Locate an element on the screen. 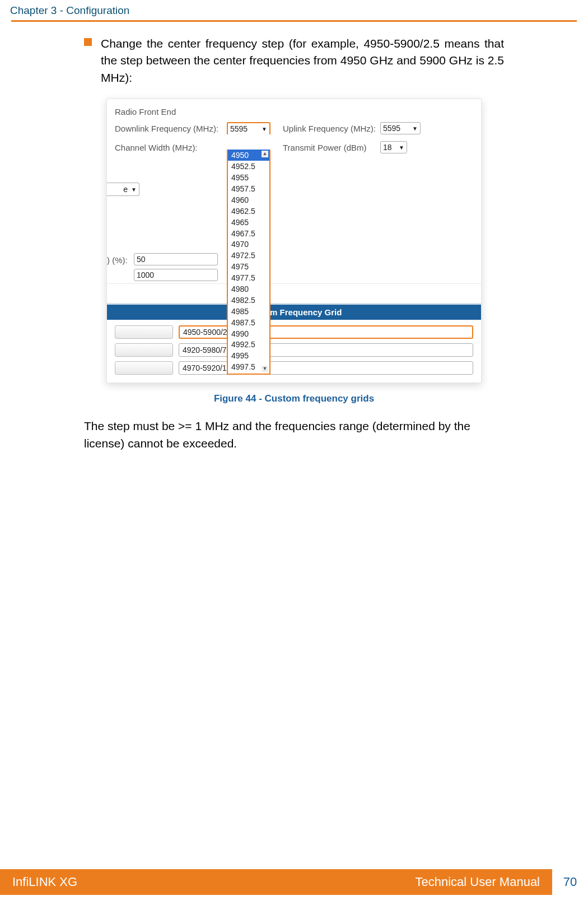 This screenshot has height=905, width=588. custom-freq-grid-header: Custom Frequency Grid is located at coordinates (294, 312).